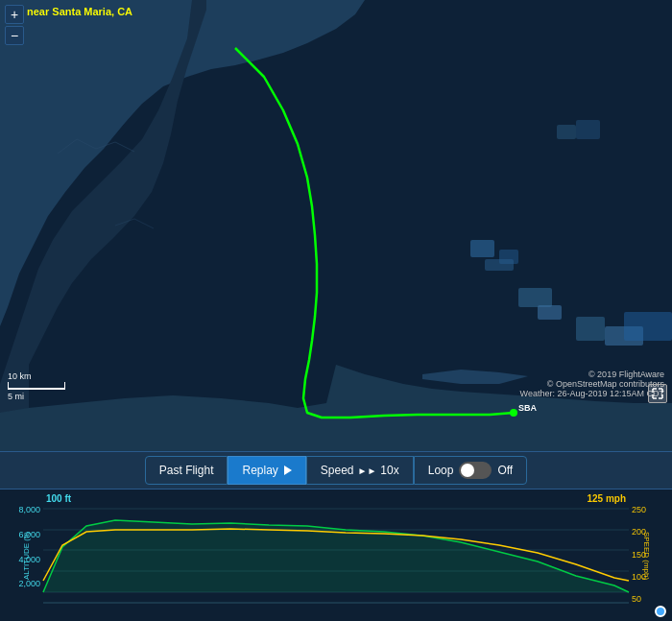 This screenshot has width=672, height=621. What do you see at coordinates (607, 499) in the screenshot?
I see `speed-unit-label: 125 mph` at bounding box center [607, 499].